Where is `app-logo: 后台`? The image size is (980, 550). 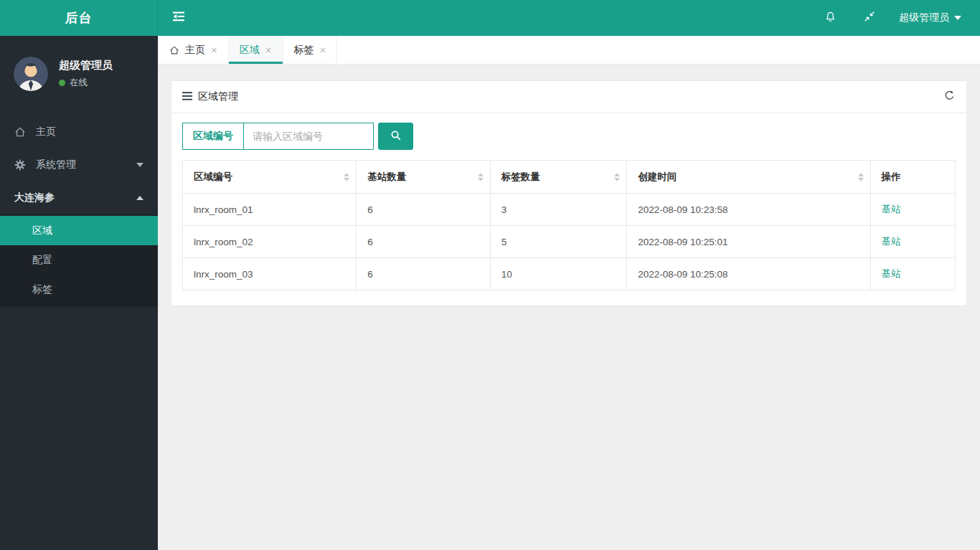 app-logo: 后台 is located at coordinates (79, 18).